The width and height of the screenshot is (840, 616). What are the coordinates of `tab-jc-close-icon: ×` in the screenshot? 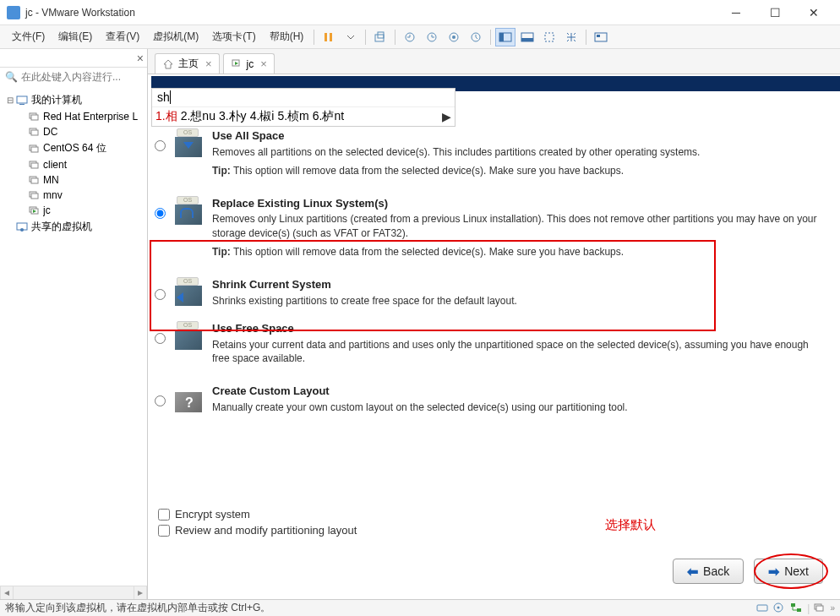 It's located at (264, 64).